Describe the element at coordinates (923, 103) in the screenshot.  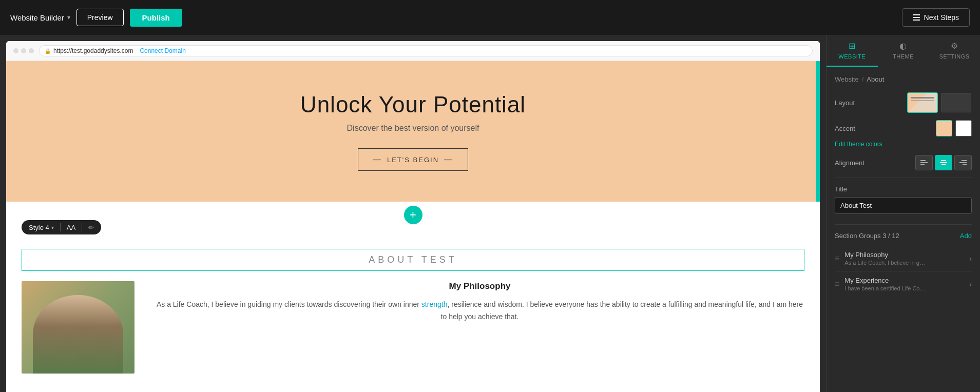
I see `layout-thumb-1-inner` at that location.